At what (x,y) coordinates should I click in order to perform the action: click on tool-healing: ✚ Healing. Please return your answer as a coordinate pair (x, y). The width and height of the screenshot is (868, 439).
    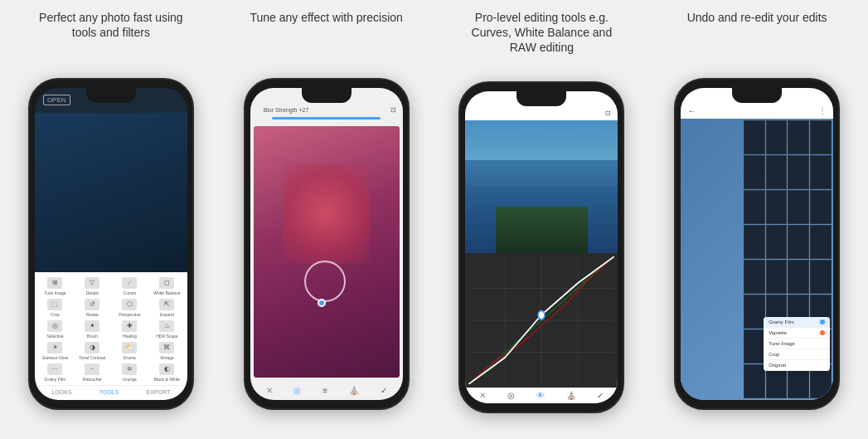
    Looking at the image, I should click on (129, 329).